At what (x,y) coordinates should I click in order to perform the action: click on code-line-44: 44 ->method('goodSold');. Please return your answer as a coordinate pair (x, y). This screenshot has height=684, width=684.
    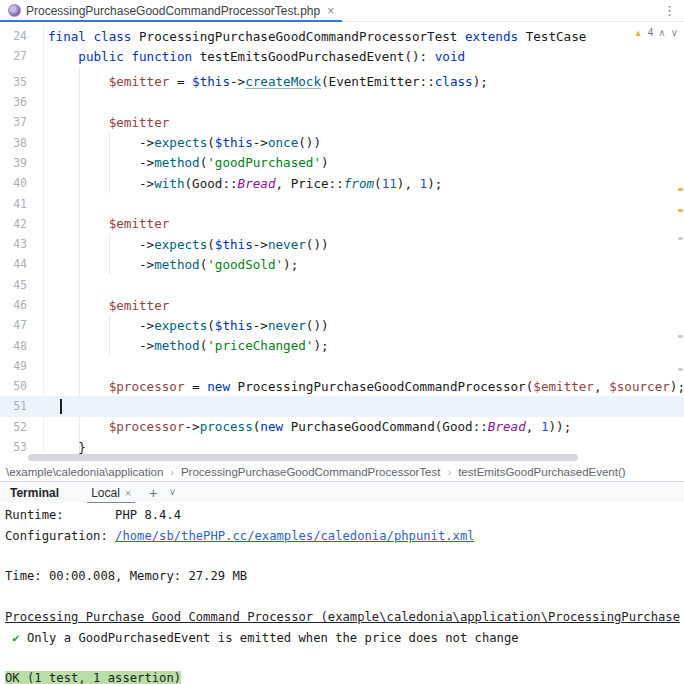
    Looking at the image, I should click on (342, 264).